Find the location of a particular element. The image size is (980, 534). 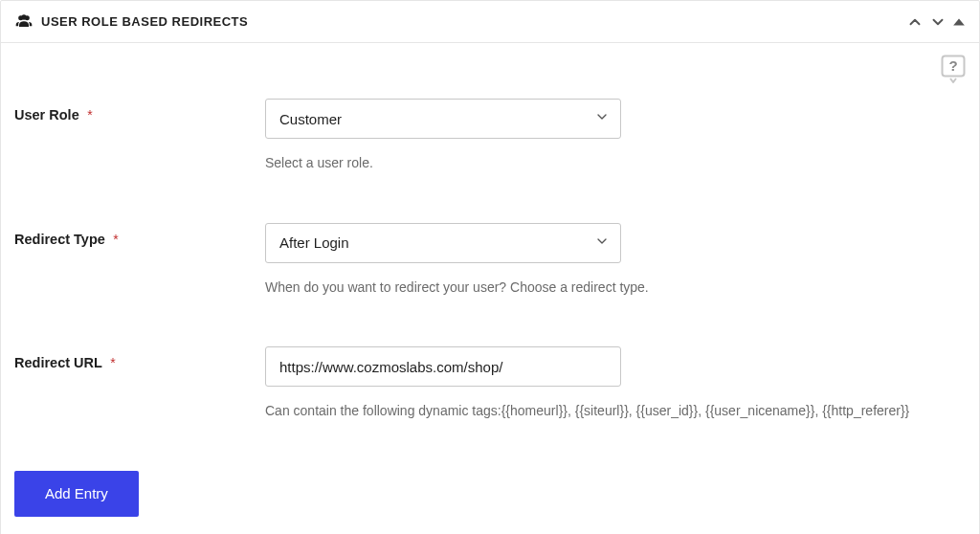

row-redirect-url: Redirect URL * Can contain the following… is located at coordinates (490, 384).